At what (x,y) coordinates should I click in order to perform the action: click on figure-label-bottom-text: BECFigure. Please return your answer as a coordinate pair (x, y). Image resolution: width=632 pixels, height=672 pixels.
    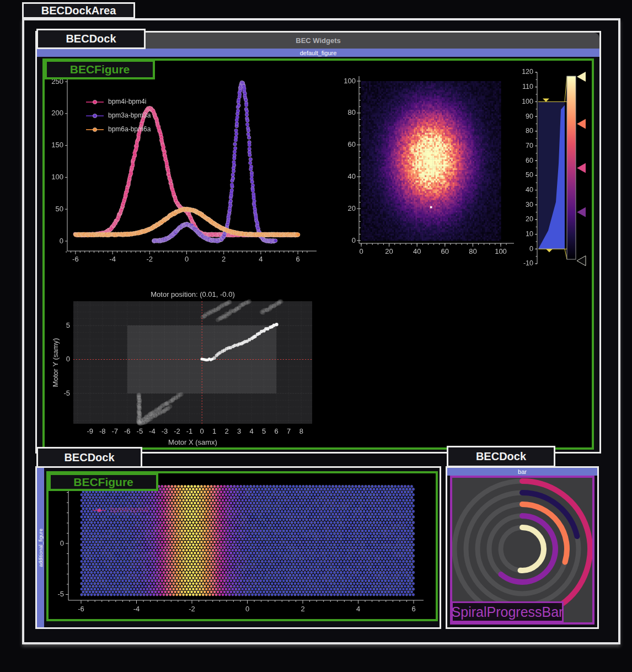
    Looking at the image, I should click on (104, 482).